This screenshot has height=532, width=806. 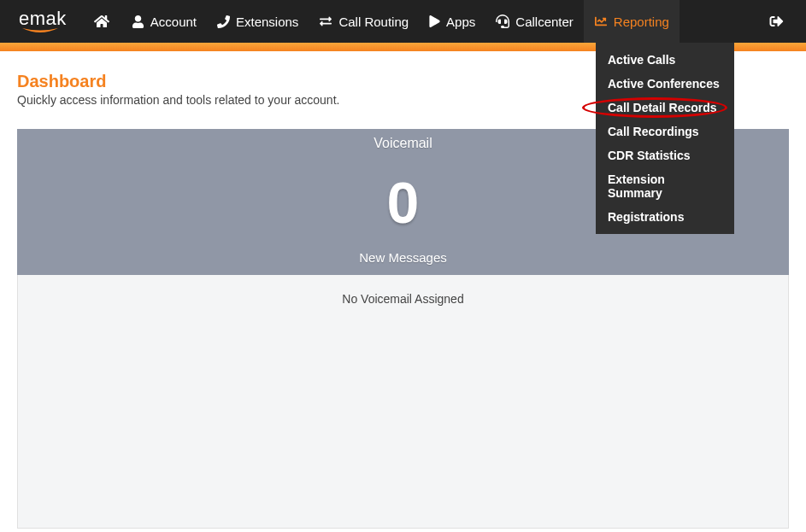 I want to click on dropdown-cdr-statistics: CDR Statistics, so click(x=665, y=155).